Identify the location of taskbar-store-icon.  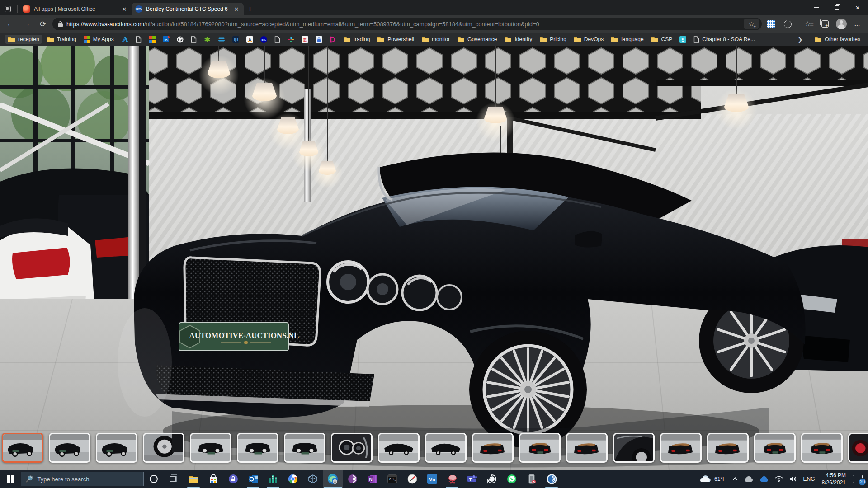
(213, 479).